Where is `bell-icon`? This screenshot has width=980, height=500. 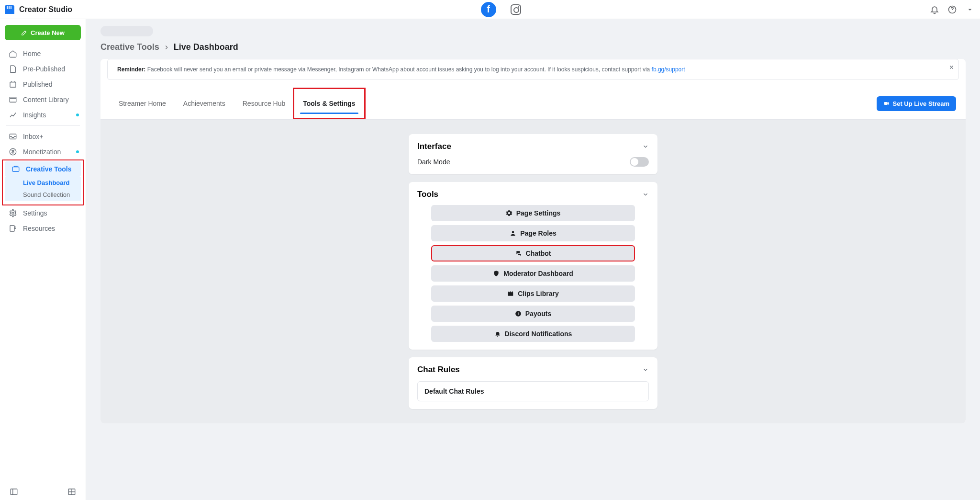
bell-icon is located at coordinates (498, 334).